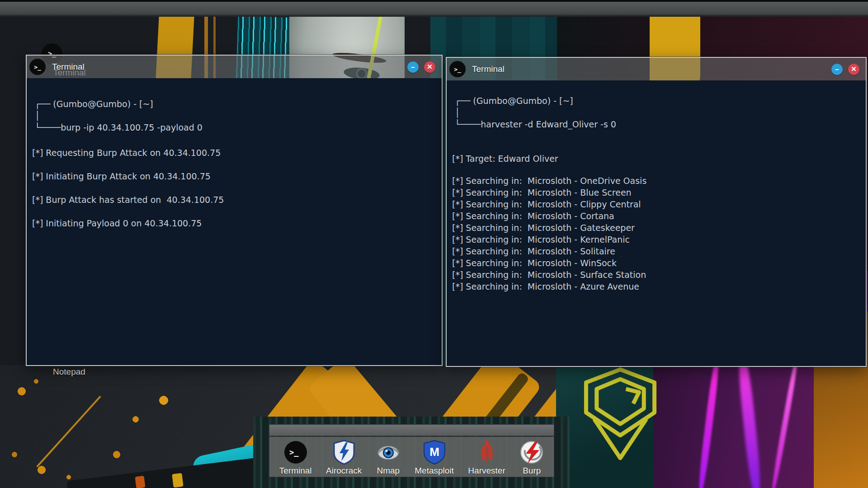 The width and height of the screenshot is (868, 488). Describe the element at coordinates (656, 181) in the screenshot. I see `output-line: [*] Searching in: Microsloth - OneDrive …` at that location.